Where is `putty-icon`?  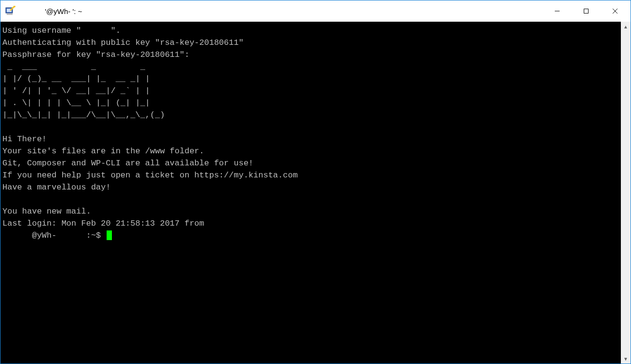 putty-icon is located at coordinates (11, 11).